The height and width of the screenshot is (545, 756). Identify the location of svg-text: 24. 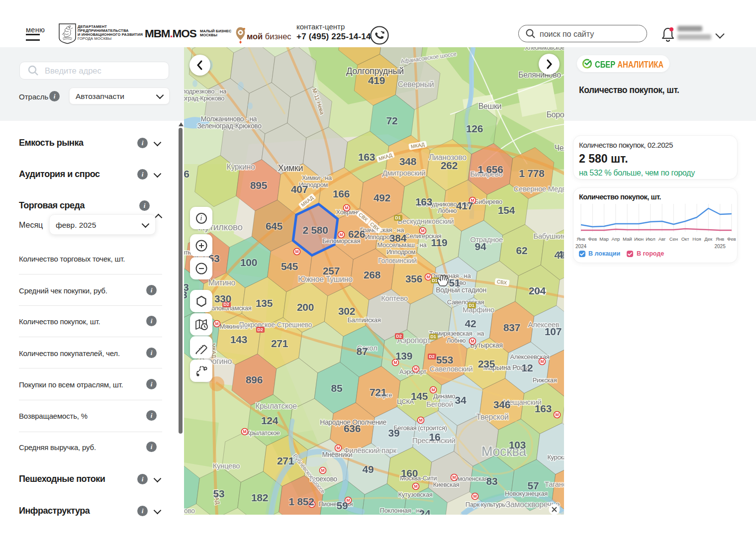
(425, 511).